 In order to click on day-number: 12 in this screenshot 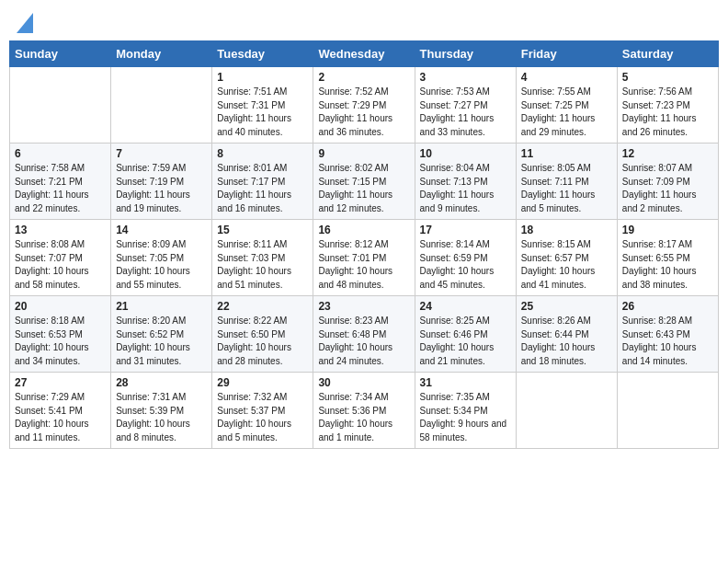, I will do `click(667, 154)`.